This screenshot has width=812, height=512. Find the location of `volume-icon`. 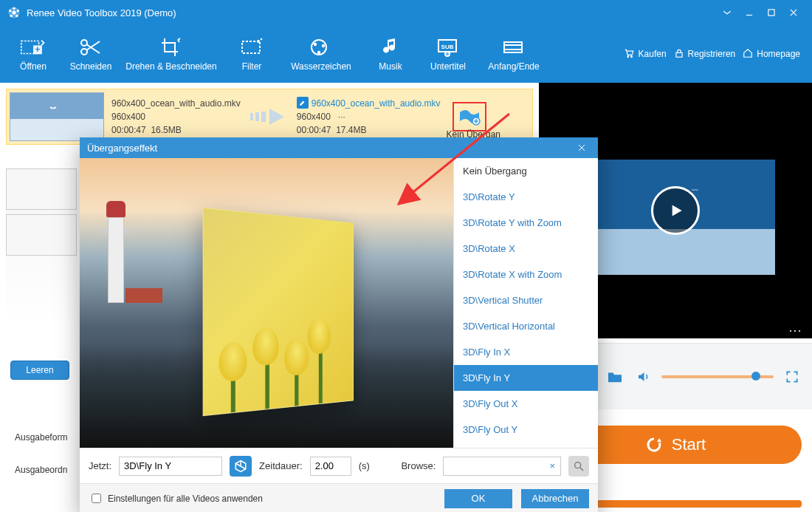

volume-icon is located at coordinates (643, 377).